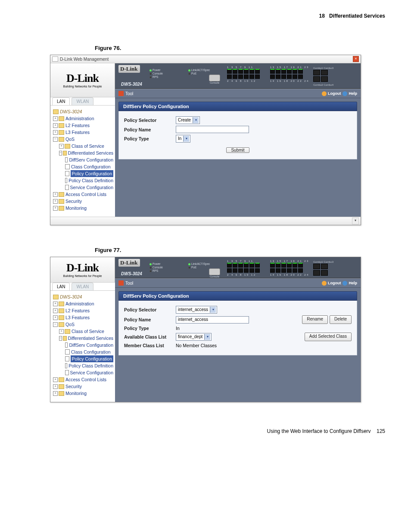 The height and width of the screenshot is (532, 411). Describe the element at coordinates (240, 48) in the screenshot. I see `figure-76-caption: Figure 76.` at that location.